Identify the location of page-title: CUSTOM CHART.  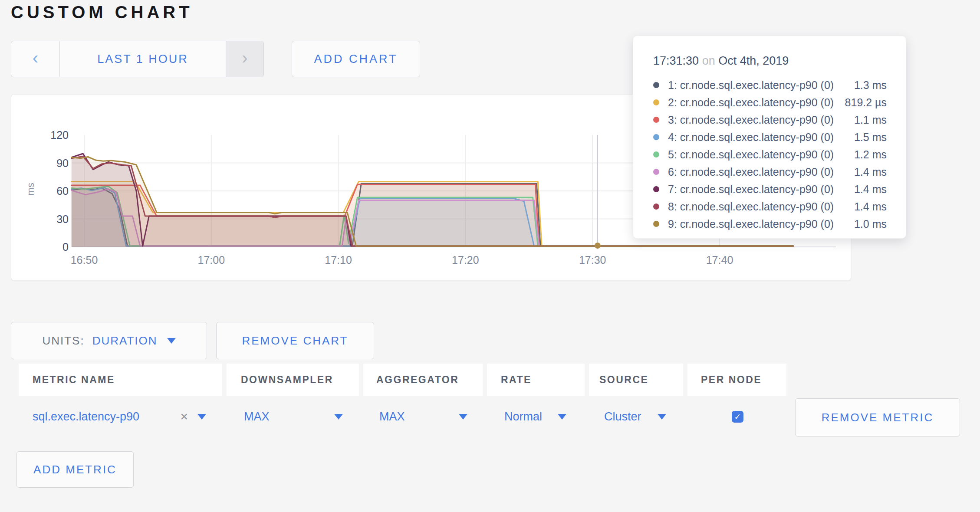
(102, 12).